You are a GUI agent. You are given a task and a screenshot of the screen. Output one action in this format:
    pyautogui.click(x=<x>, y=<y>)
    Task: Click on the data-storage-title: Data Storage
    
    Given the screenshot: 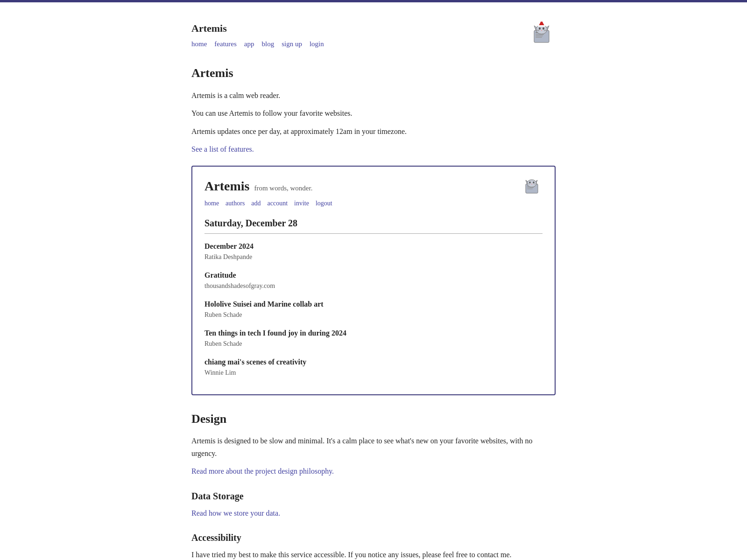 What is the action you would take?
    pyautogui.click(x=374, y=496)
    